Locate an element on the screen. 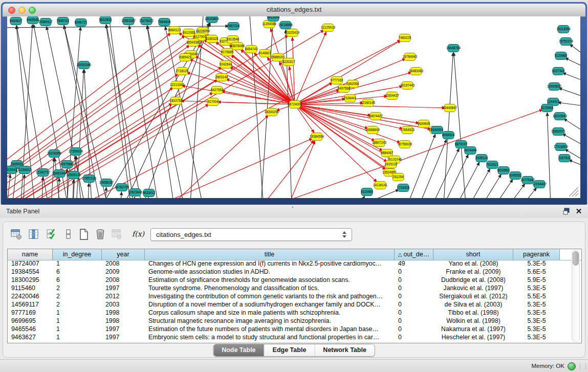 Image resolution: width=588 pixels, height=372 pixels. network-node: 10674427 is located at coordinates (376, 117).